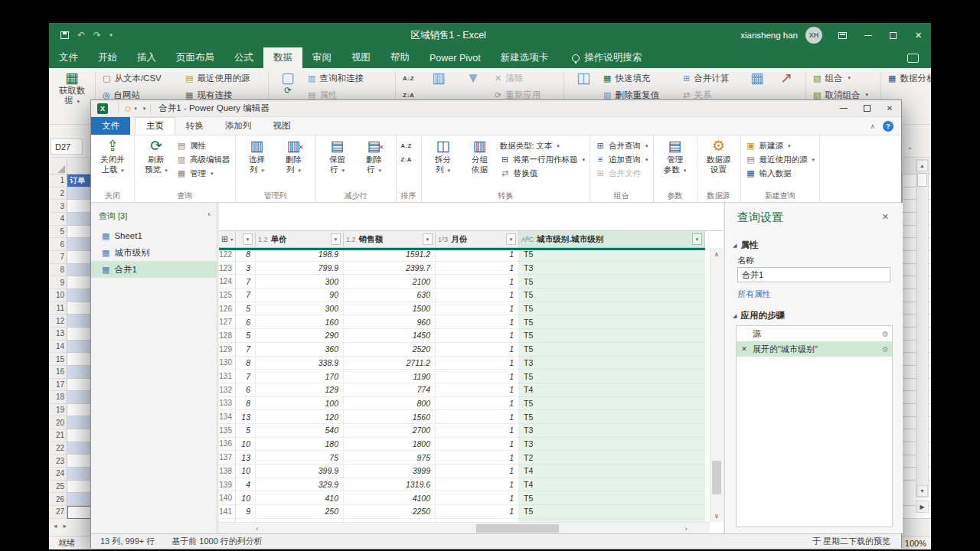 This screenshot has height=551, width=980. I want to click on pq-button-sort-ascending: A↓Z, so click(407, 145).